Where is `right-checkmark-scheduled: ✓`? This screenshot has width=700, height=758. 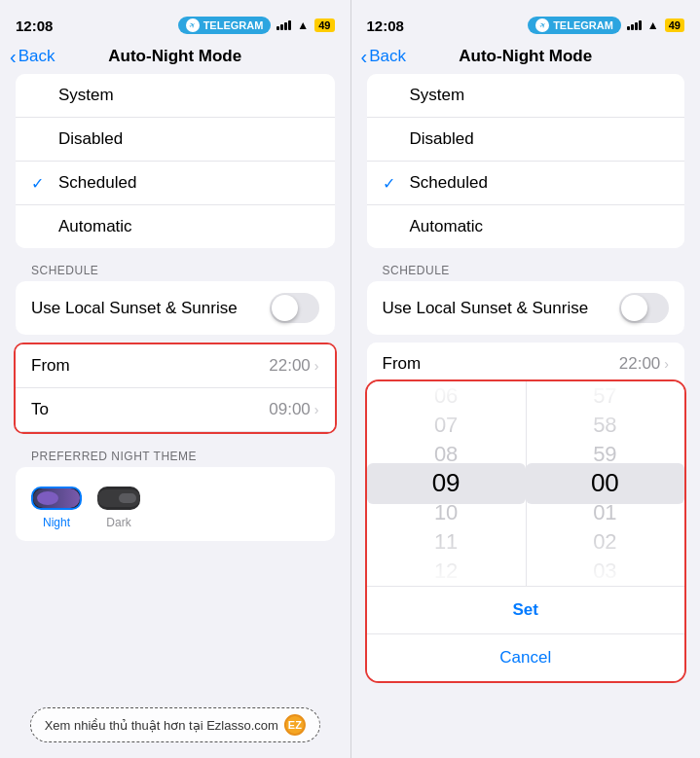
right-checkmark-scheduled: ✓ is located at coordinates (394, 183).